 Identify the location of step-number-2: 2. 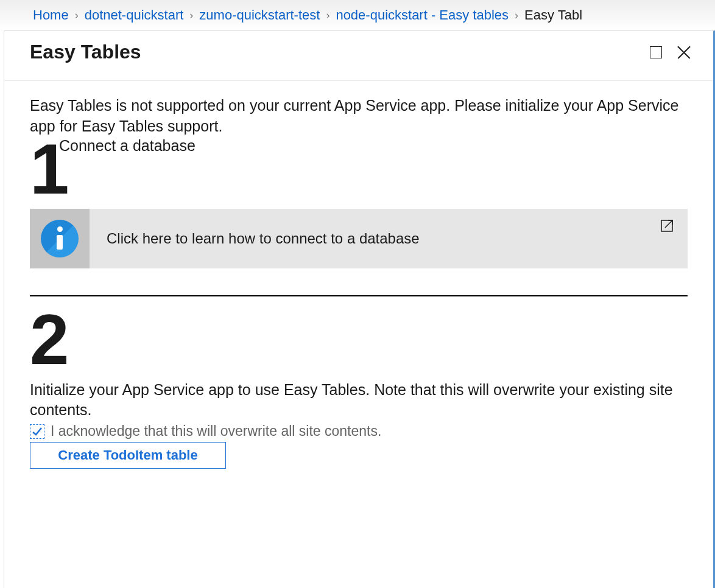
(359, 340).